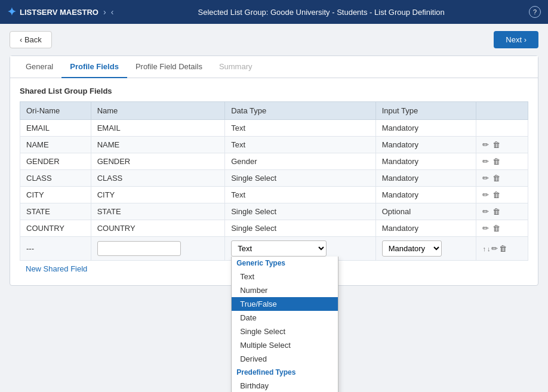 This screenshot has width=548, height=392. What do you see at coordinates (56, 162) in the screenshot?
I see `cell-ori-name: GENDER` at bounding box center [56, 162].